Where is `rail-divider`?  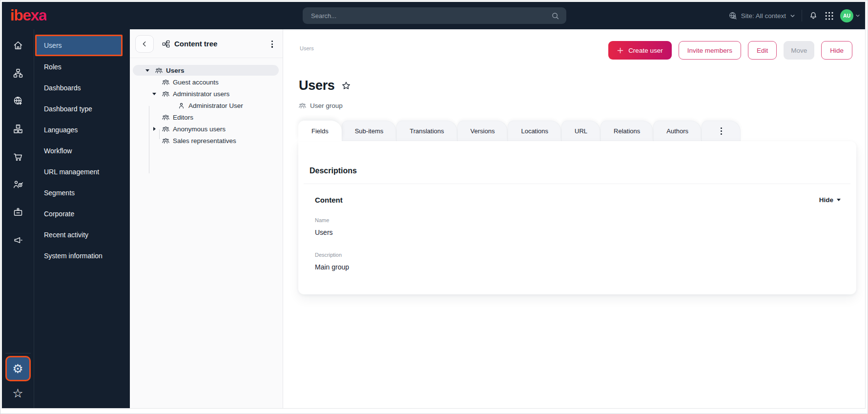 rail-divider is located at coordinates (18, 353).